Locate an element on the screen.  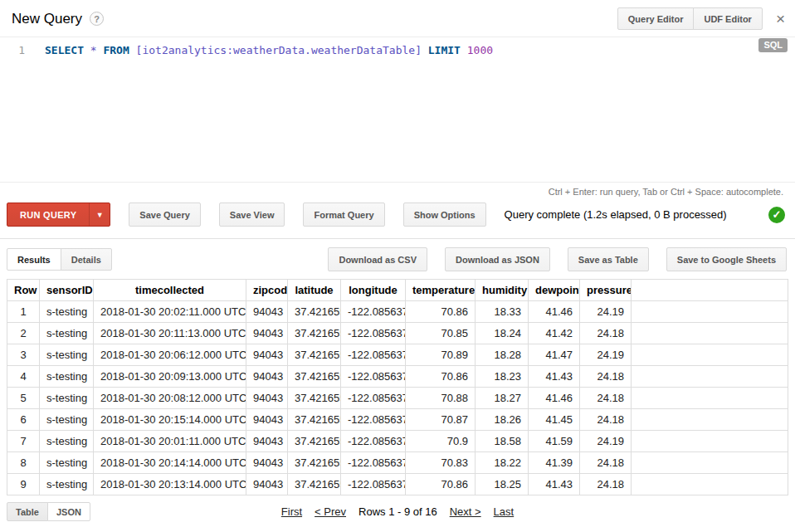
view-json-button: JSON is located at coordinates (69, 511).